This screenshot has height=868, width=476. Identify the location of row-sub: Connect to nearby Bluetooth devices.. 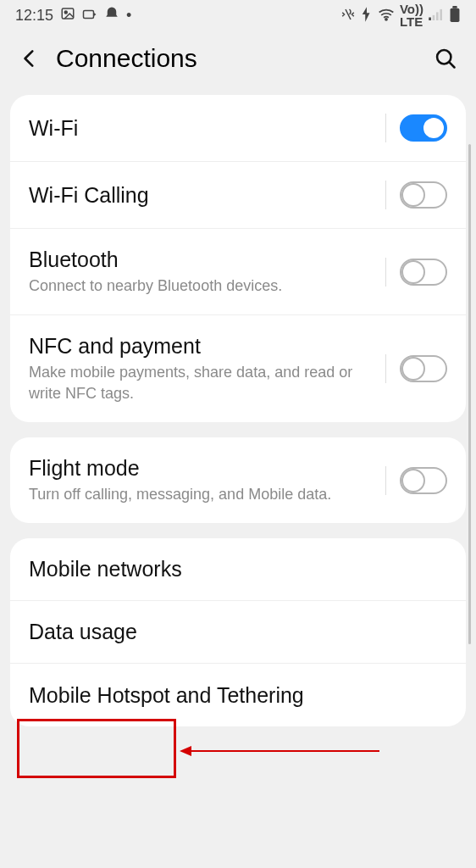
(207, 286).